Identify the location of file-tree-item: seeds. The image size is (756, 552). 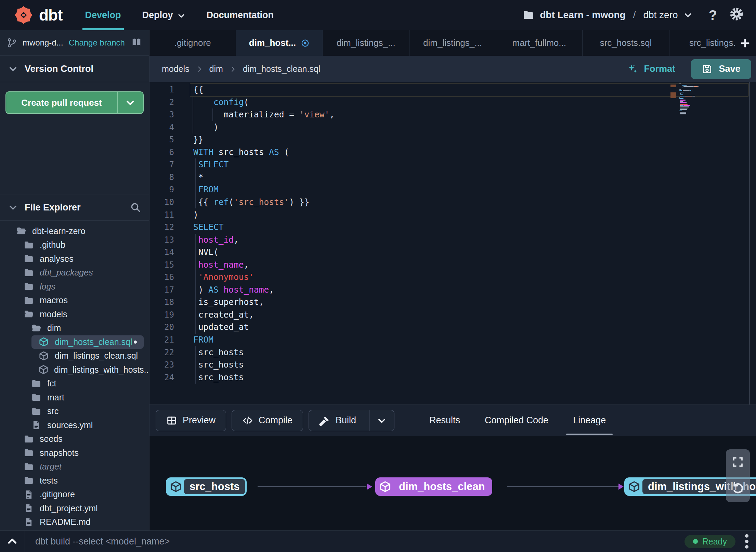
(75, 439).